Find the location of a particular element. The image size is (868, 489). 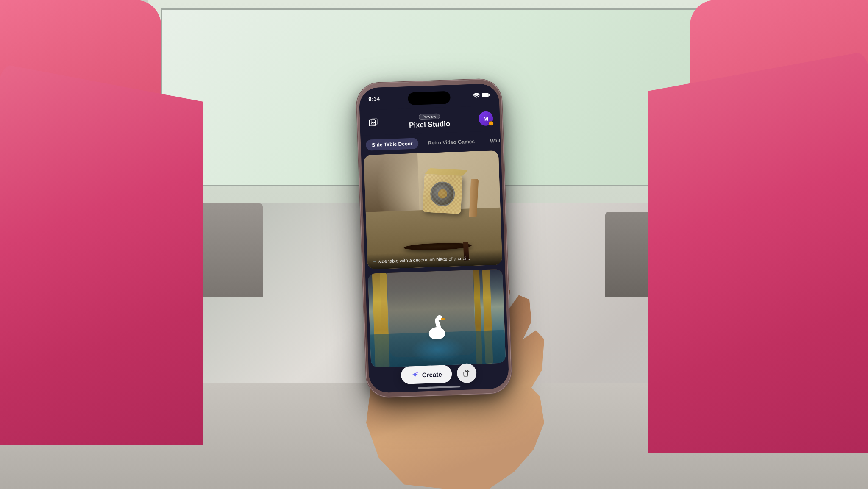

phone-frame: 9:34 is located at coordinates (434, 238).